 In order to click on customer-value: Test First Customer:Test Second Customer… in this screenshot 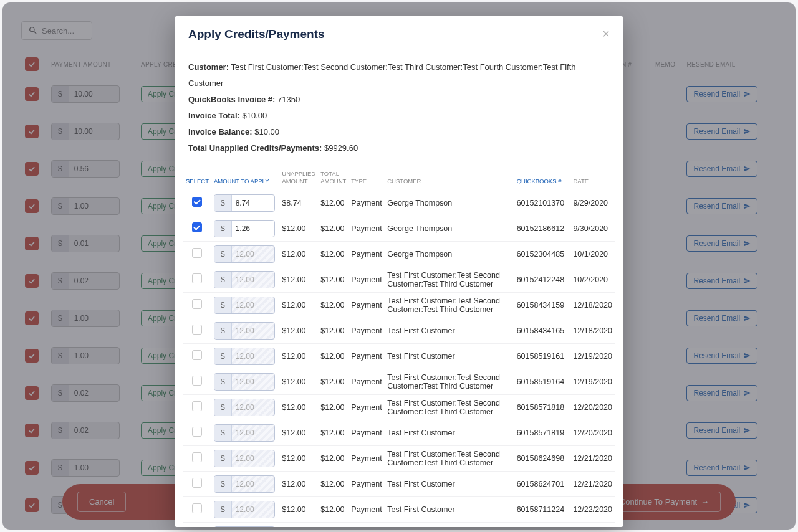, I will do `click(382, 75)`.